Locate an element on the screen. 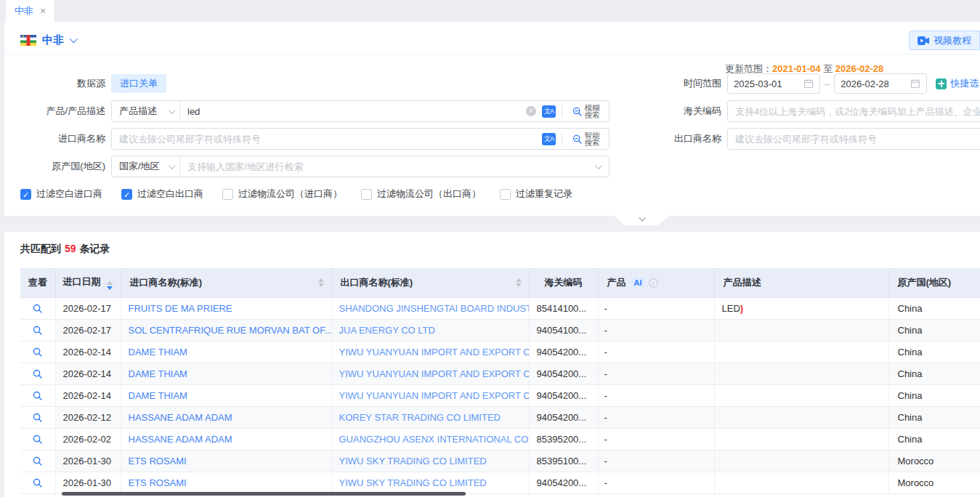 This screenshot has width=980, height=497. hs-code-input is located at coordinates (854, 111).